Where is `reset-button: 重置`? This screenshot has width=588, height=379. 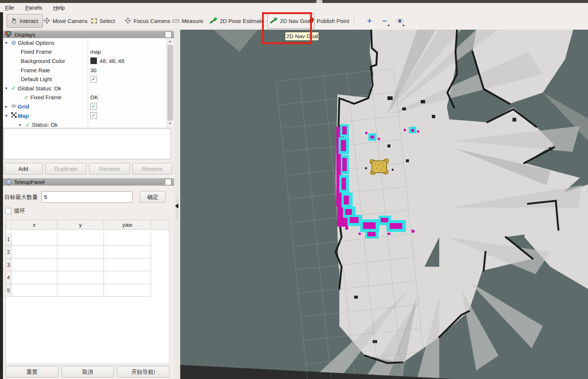 reset-button: 重置 is located at coordinates (32, 372).